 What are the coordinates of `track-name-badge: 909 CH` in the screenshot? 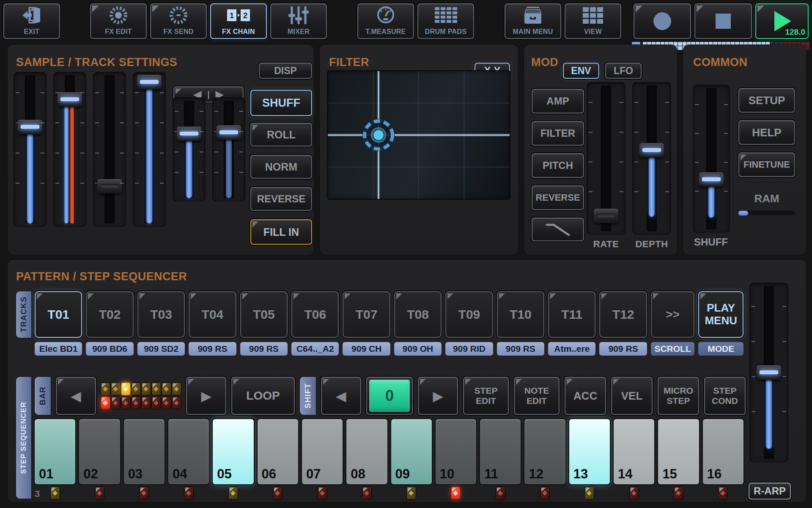 It's located at (366, 349).